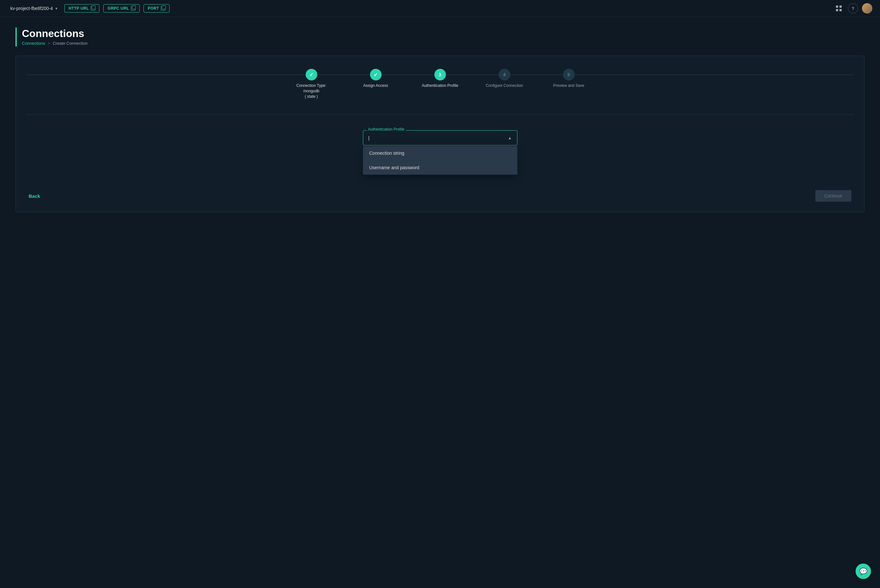  I want to click on step-5-circle: 5, so click(569, 75).